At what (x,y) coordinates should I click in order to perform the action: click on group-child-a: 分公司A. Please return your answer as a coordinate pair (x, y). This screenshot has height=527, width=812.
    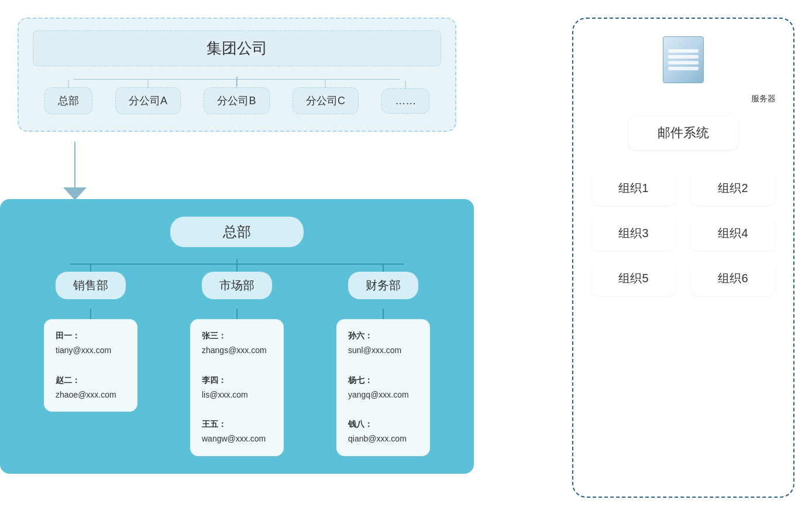
    Looking at the image, I should click on (148, 101).